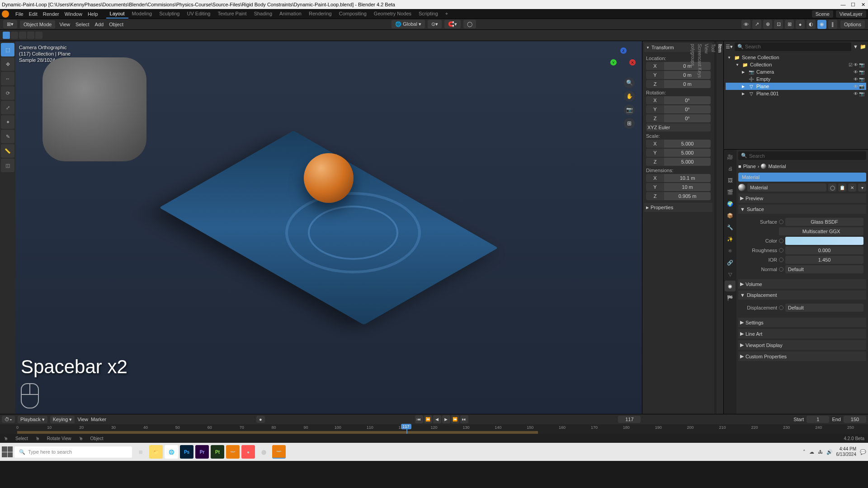 The image size is (868, 488). Describe the element at coordinates (8, 122) in the screenshot. I see `tool-transform: ✦` at that location.